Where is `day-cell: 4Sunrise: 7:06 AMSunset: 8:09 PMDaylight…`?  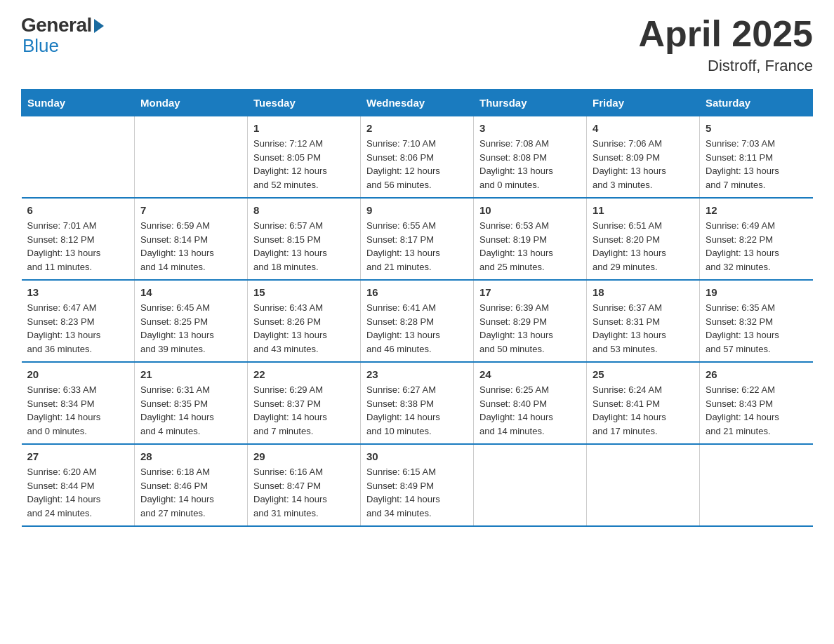
day-cell: 4Sunrise: 7:06 AMSunset: 8:09 PMDaylight… is located at coordinates (643, 157).